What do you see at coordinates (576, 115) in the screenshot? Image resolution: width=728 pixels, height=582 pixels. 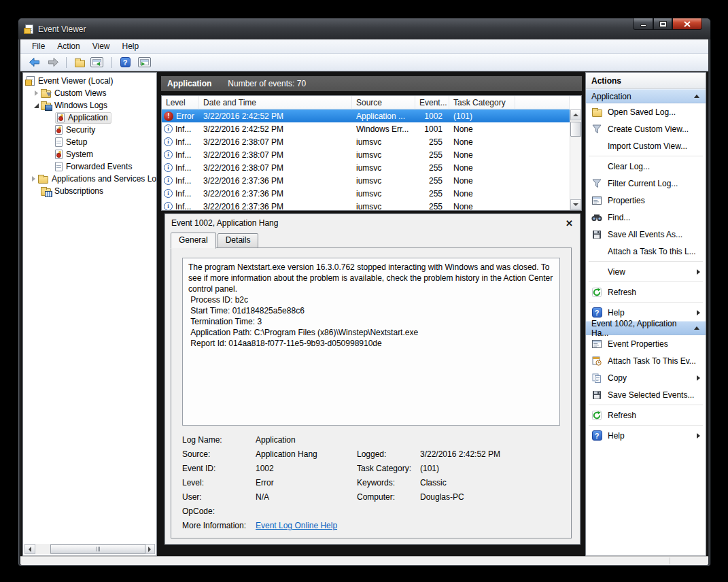 I see `scroll-up-button` at bounding box center [576, 115].